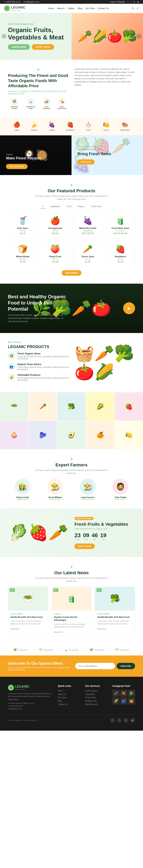 This screenshot has width=143, height=868. What do you see at coordinates (14, 435) in the screenshot?
I see `gallery-item-6: 🧅` at bounding box center [14, 435].